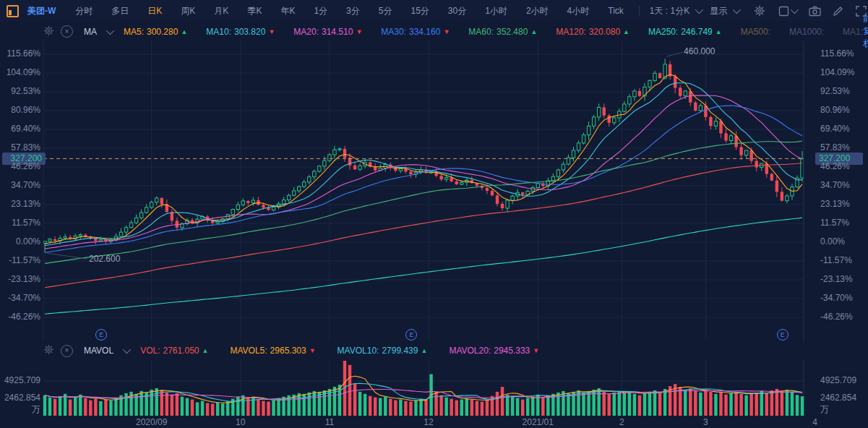  What do you see at coordinates (288, 12) in the screenshot?
I see `tab-yearly-k: 年K` at bounding box center [288, 12].